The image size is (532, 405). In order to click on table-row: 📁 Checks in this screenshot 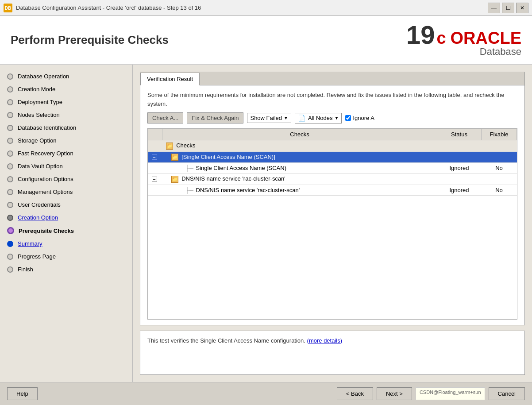, I will do `click(333, 146)`.